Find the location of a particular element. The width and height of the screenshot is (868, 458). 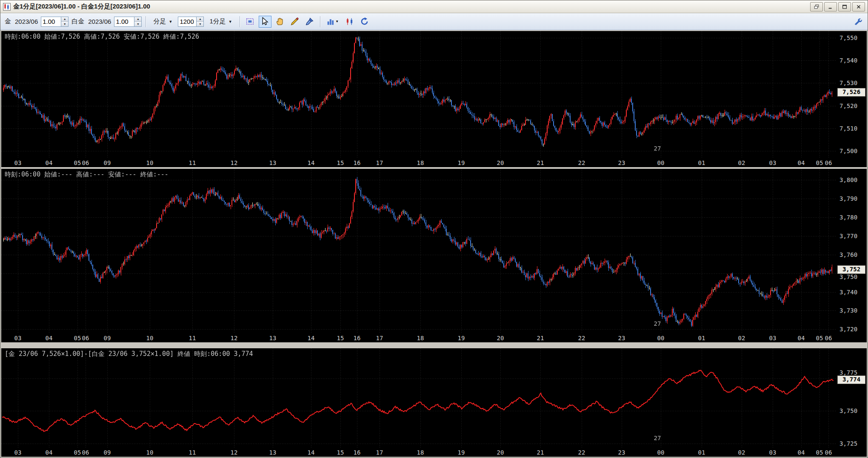

gold-multiplier-down-button: ▼ is located at coordinates (65, 24).